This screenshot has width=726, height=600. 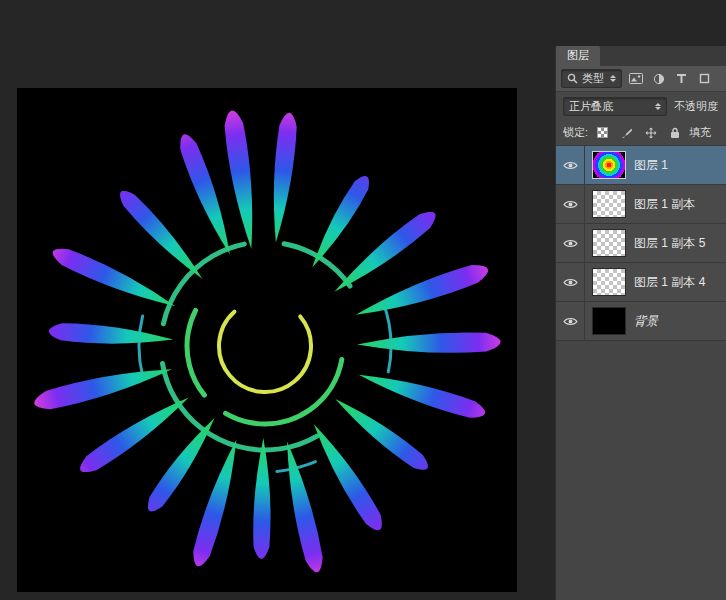 I want to click on search-icon, so click(x=572, y=78).